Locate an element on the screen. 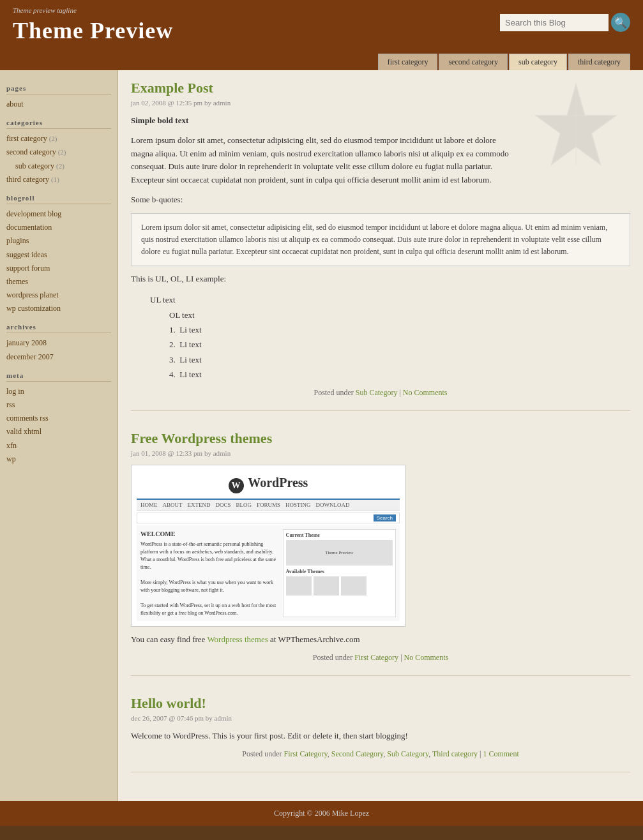 This screenshot has width=643, height=840. post2-content: You can easy find free Wordpress themes … is located at coordinates (381, 640).